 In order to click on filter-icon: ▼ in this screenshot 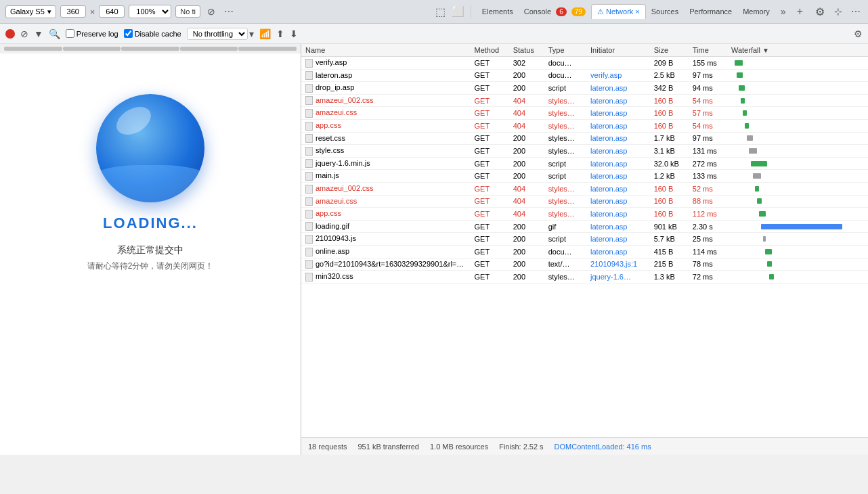, I will do `click(39, 34)`.